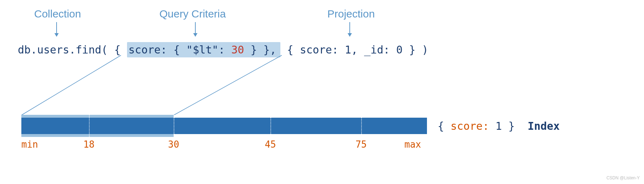 The height and width of the screenshot is (184, 644). Describe the element at coordinates (361, 144) in the screenshot. I see `axis-75: 75` at that location.